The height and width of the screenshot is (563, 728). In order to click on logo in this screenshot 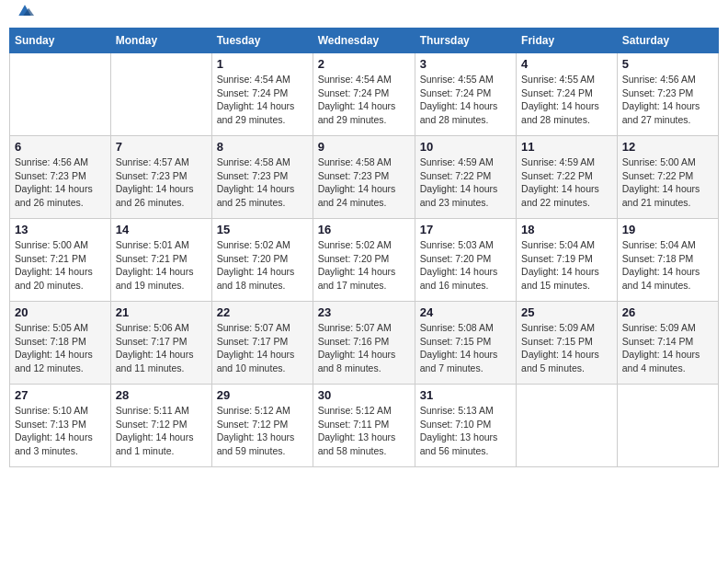, I will do `click(24, 15)`.